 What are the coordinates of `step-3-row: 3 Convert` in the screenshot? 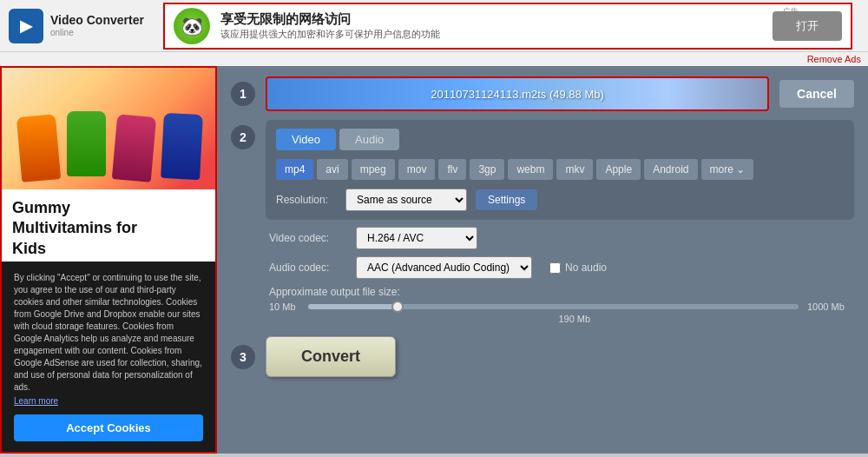 It's located at (542, 356).